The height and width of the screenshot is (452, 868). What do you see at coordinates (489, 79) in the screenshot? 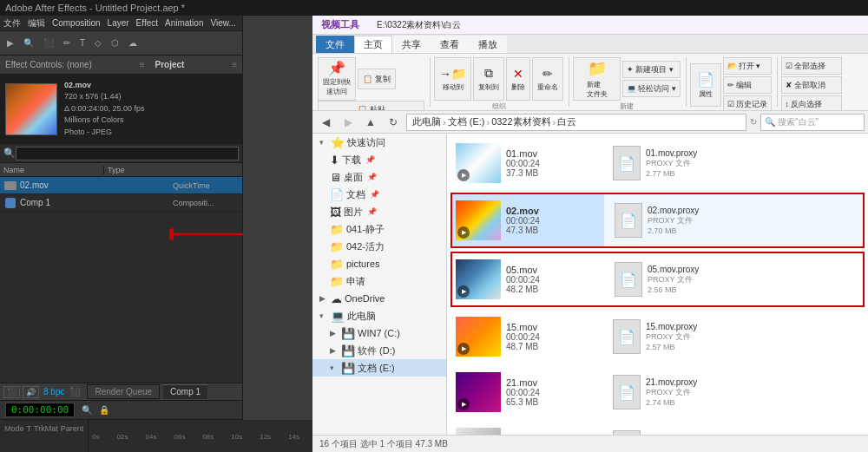
I see `btn-copy-to: ⧉ 复制到` at bounding box center [489, 79].